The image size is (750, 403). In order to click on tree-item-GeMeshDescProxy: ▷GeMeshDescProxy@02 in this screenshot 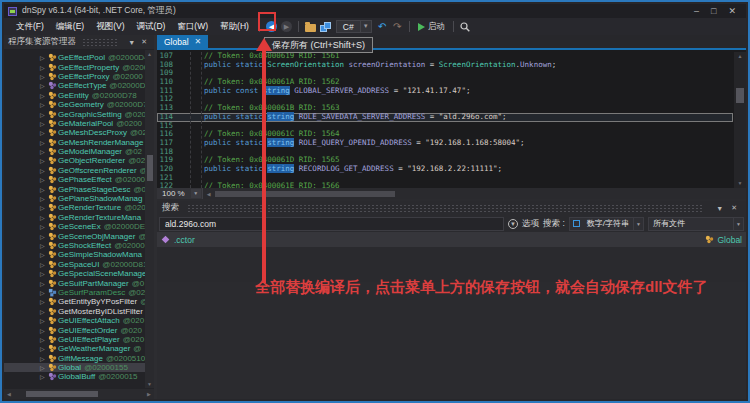, I will do `click(74, 132)`.